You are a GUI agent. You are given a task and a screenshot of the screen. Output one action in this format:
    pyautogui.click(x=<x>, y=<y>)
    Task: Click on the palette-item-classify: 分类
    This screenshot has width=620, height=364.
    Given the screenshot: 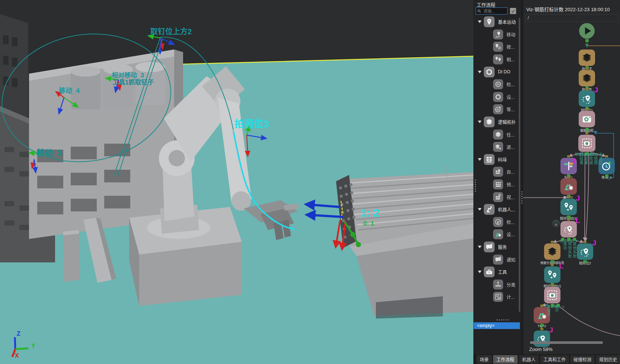 What is the action you would take?
    pyautogui.click(x=496, y=284)
    